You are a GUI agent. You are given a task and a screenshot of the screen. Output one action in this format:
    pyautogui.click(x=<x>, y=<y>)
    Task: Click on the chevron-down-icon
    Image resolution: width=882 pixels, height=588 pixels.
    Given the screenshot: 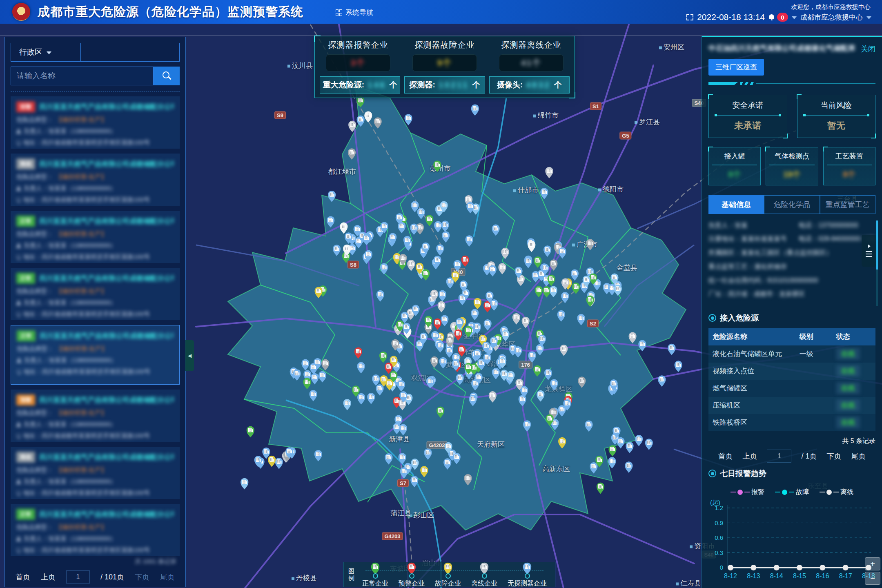 What is the action you would take?
    pyautogui.click(x=869, y=18)
    